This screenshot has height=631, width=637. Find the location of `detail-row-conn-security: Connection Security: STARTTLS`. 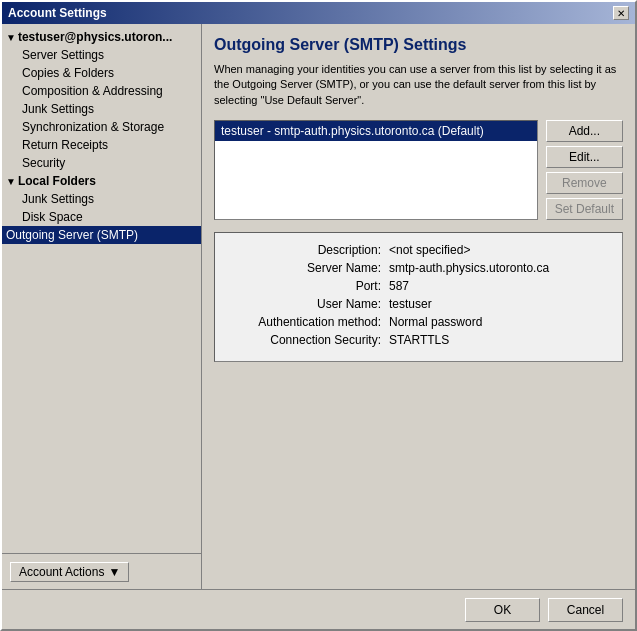

detail-row-conn-security: Connection Security: STARTTLS is located at coordinates (418, 340).